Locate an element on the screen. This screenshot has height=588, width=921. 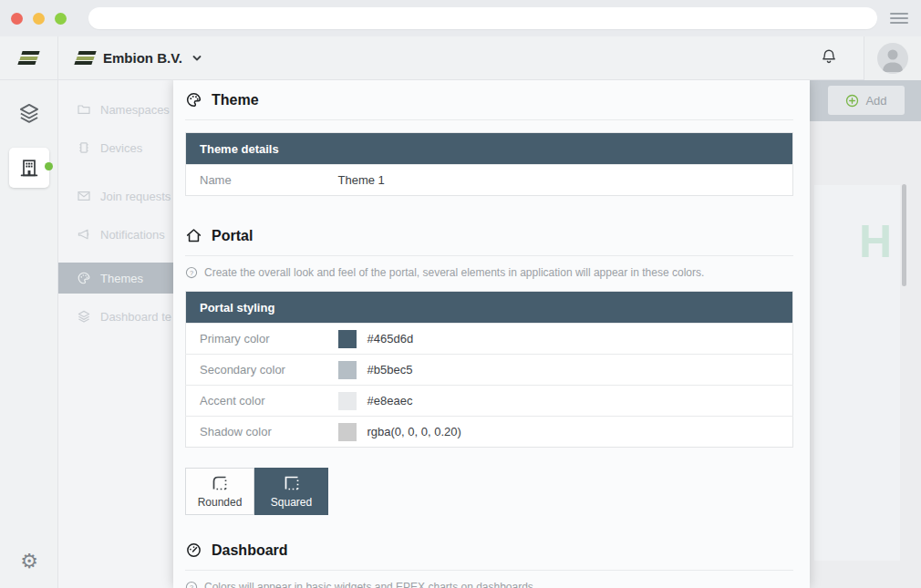
portal-section-header: Portal is located at coordinates (489, 235).